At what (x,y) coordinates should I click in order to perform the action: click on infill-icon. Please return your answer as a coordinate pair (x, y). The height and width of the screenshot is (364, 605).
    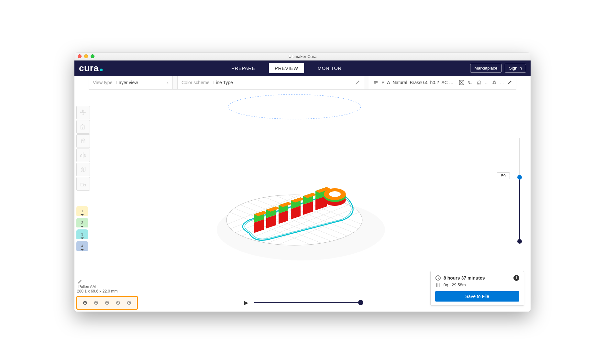
    Looking at the image, I should click on (462, 83).